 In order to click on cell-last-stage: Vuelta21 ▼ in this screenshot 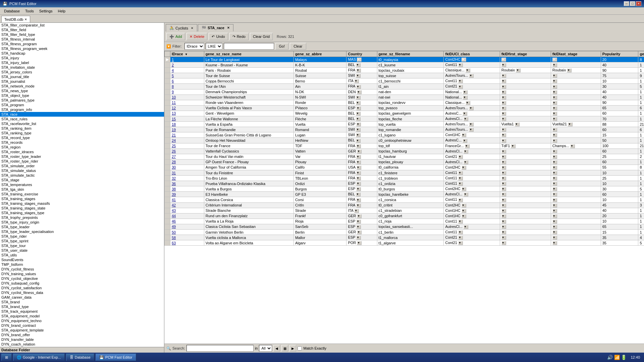, I will do `click(576, 124)`.